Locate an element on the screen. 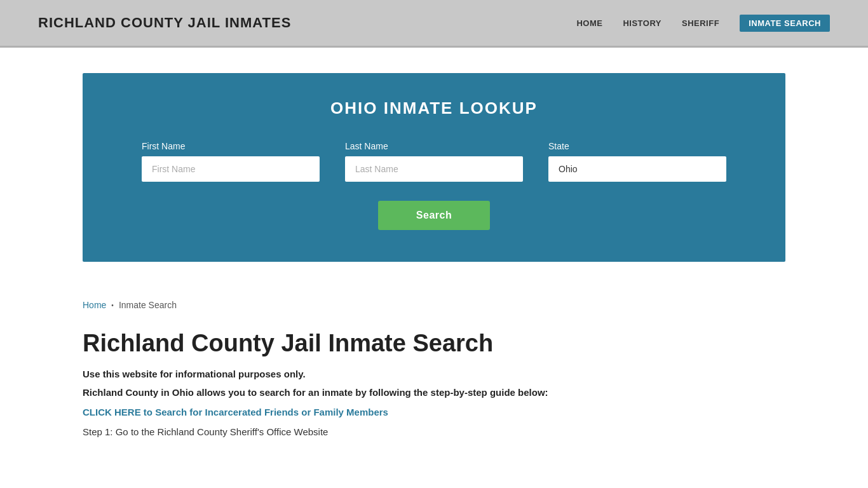  search-button: Search is located at coordinates (434, 215).